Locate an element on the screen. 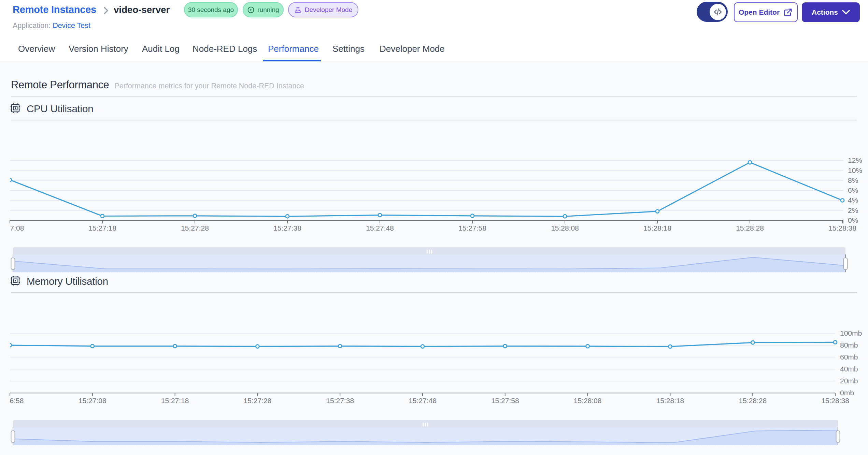  svg-text: 6:58 is located at coordinates (17, 400).